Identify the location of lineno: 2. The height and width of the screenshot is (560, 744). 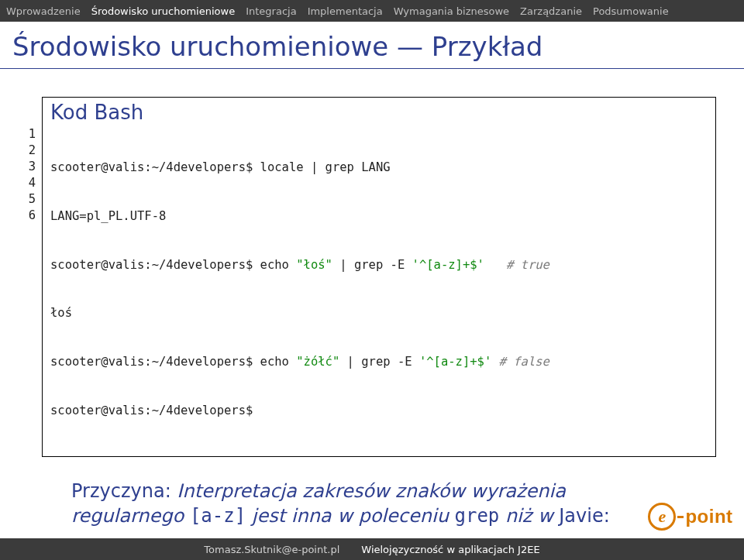
(27, 150).